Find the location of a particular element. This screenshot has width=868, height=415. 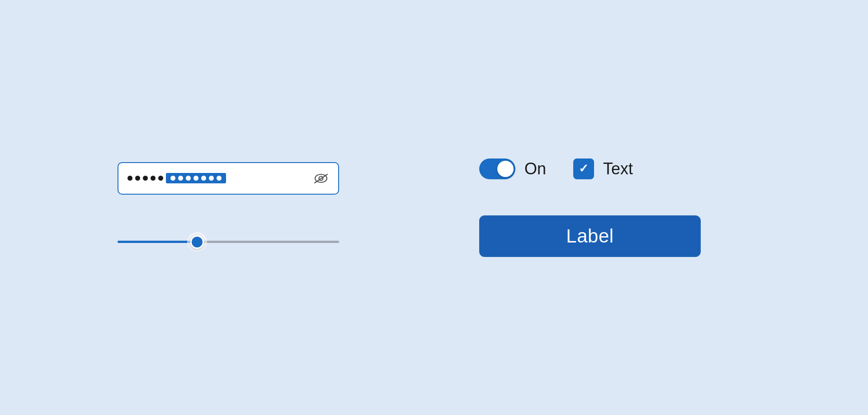

slider-thumb-outer is located at coordinates (197, 242).